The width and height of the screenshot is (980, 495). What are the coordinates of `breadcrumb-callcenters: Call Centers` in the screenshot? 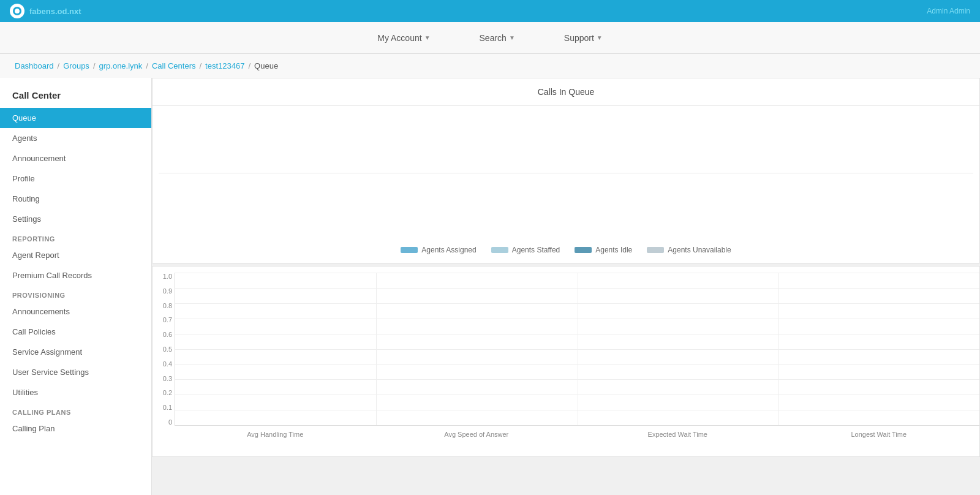 It's located at (174, 66).